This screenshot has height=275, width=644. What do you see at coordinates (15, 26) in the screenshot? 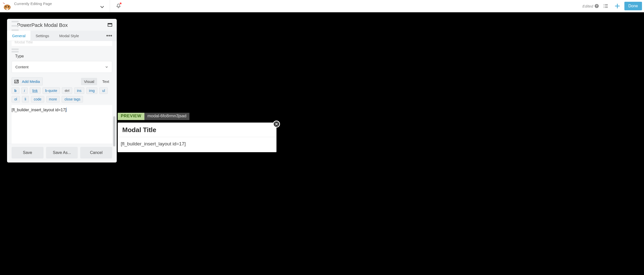
I see `drag-handle-icon` at bounding box center [15, 26].